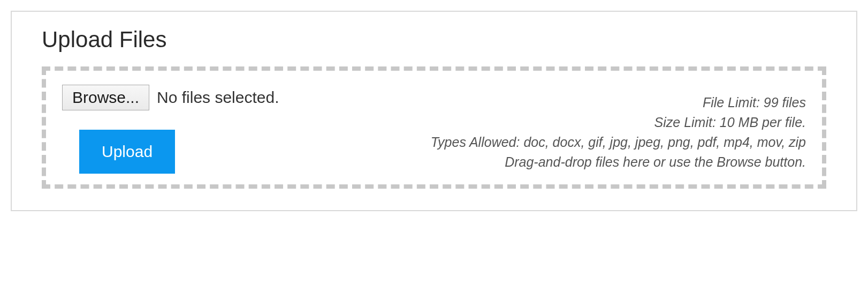  What do you see at coordinates (434, 40) in the screenshot?
I see `panel-title: Upload Files` at bounding box center [434, 40].